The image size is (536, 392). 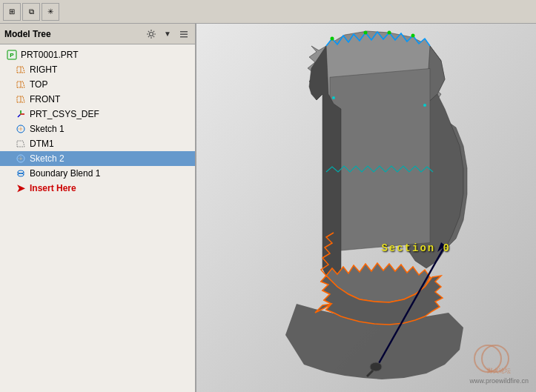 What do you see at coordinates (168, 34) in the screenshot?
I see `tree-expand-icon: ▼` at bounding box center [168, 34].